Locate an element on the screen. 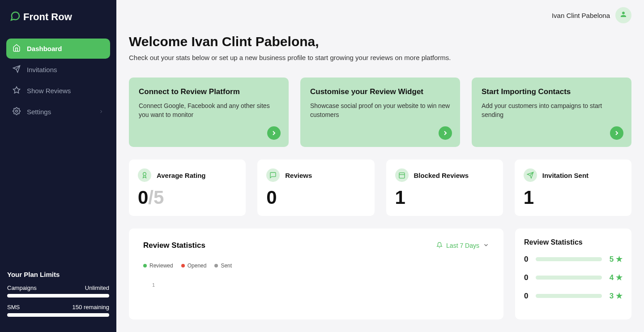 The width and height of the screenshot is (644, 332). chart-filter-dropdown: Last 7 Days is located at coordinates (463, 246).